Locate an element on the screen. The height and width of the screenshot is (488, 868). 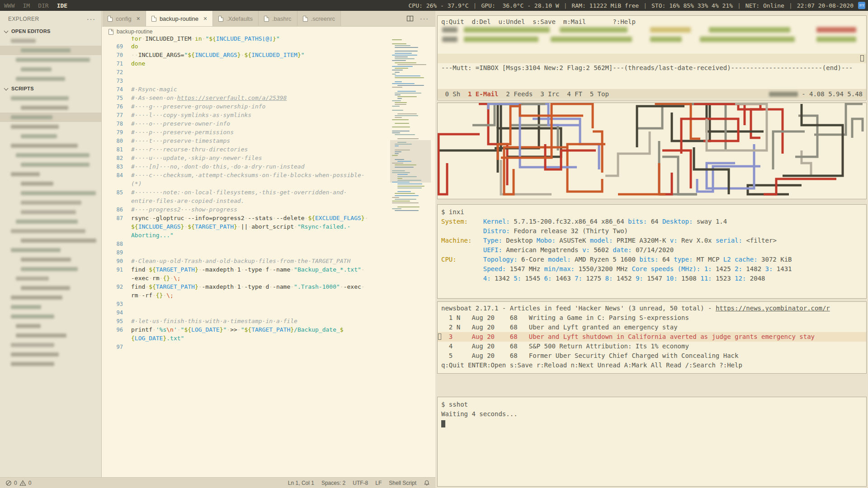
code-line: 81#····r···recurse·thru·directories is located at coordinates (269, 149).